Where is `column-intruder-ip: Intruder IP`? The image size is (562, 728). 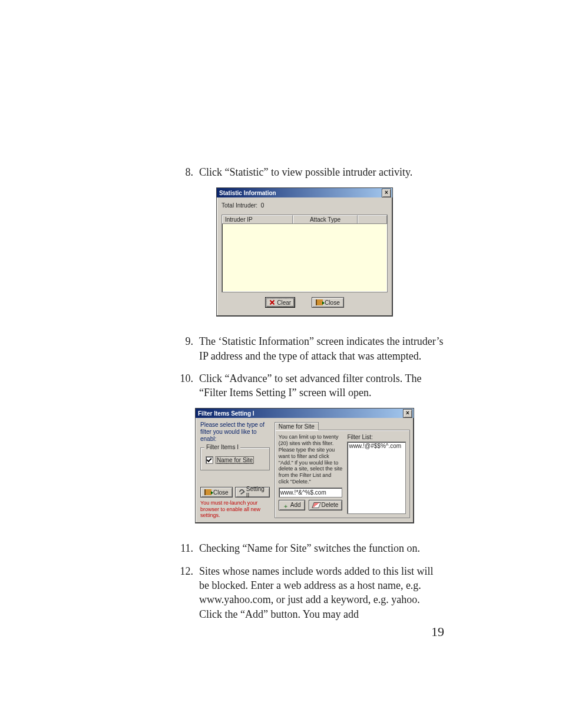 column-intruder-ip: Intruder IP is located at coordinates (257, 219).